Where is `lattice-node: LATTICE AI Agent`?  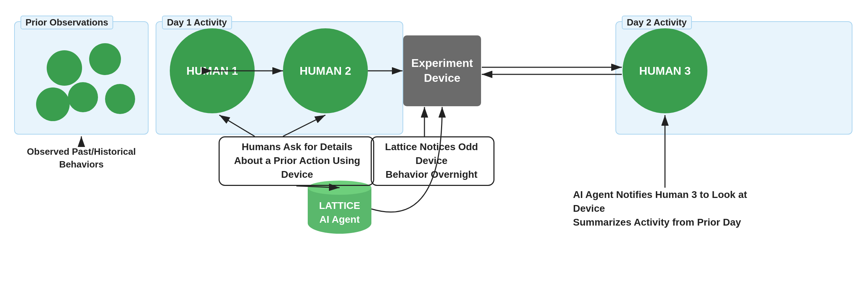
lattice-node: LATTICE AI Agent is located at coordinates (340, 211).